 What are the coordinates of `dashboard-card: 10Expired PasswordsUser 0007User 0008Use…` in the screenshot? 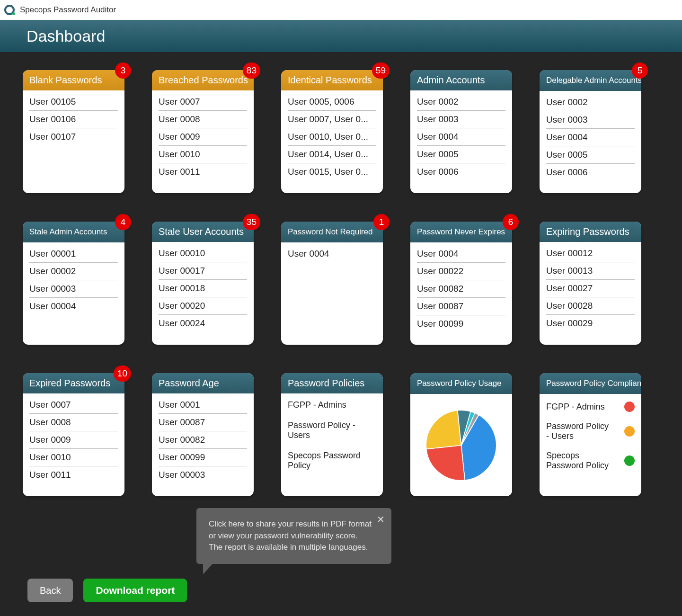 It's located at (74, 435).